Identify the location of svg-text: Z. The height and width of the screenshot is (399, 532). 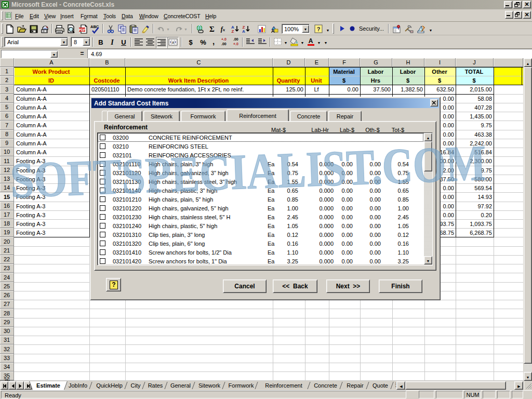
(233, 31).